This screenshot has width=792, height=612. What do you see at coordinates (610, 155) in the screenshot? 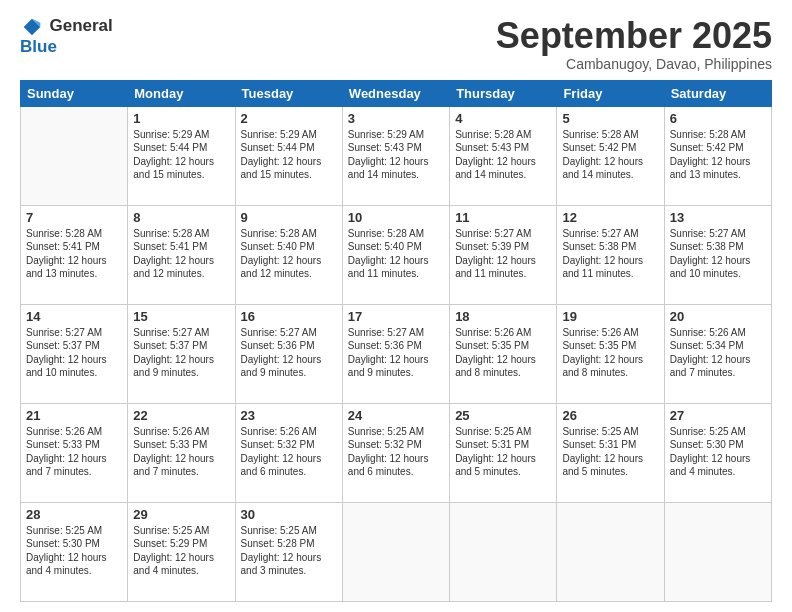
I see `day-info: Sunrise: 5:28 AM Sunset: 5:42 PM Dayligh…` at bounding box center [610, 155].